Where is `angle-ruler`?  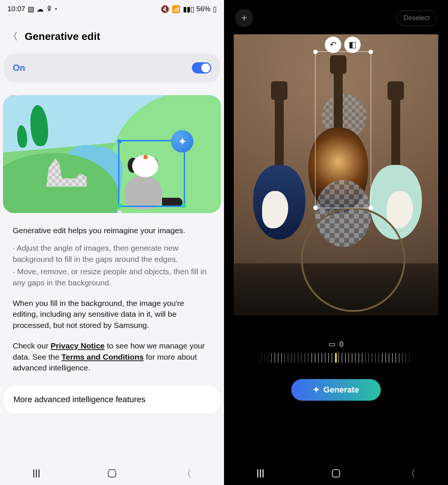 angle-ruler is located at coordinates (336, 358).